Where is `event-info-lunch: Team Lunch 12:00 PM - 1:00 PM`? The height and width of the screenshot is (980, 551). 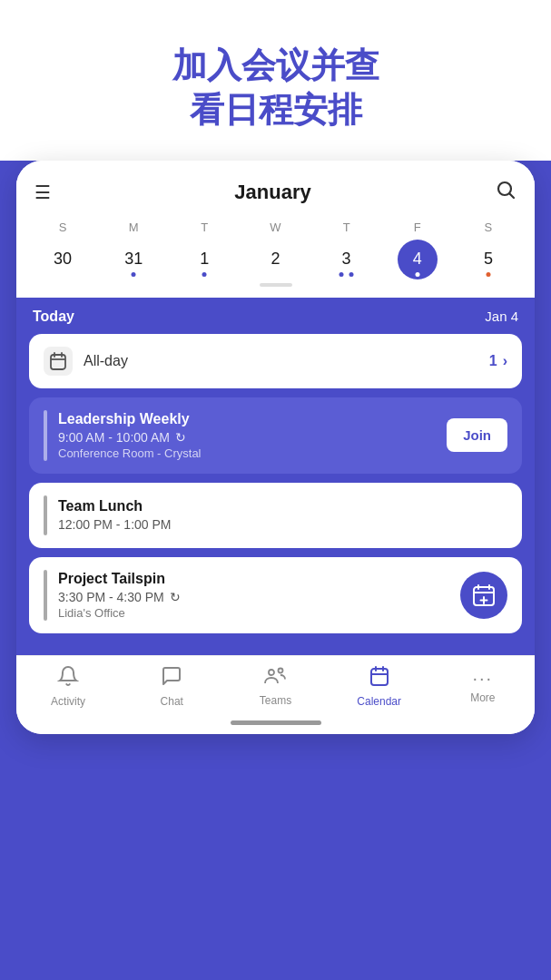 event-info-lunch: Team Lunch 12:00 PM - 1:00 PM is located at coordinates (283, 515).